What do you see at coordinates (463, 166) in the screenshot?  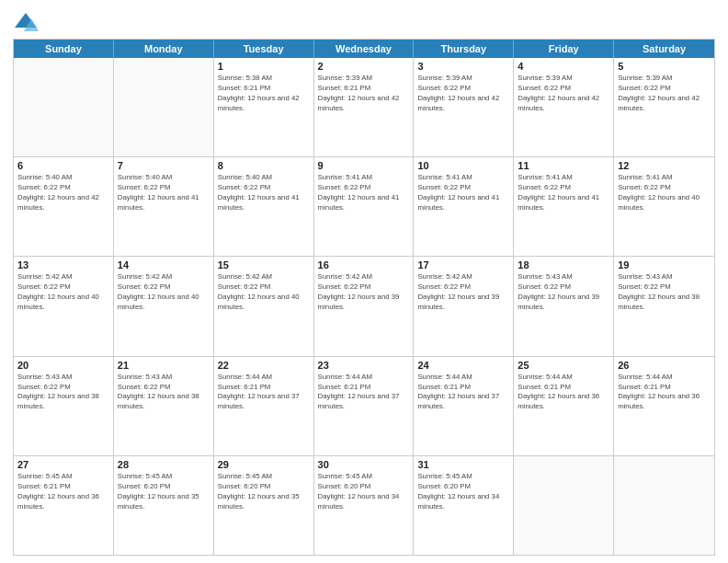 I see `day-number: 10` at bounding box center [463, 166].